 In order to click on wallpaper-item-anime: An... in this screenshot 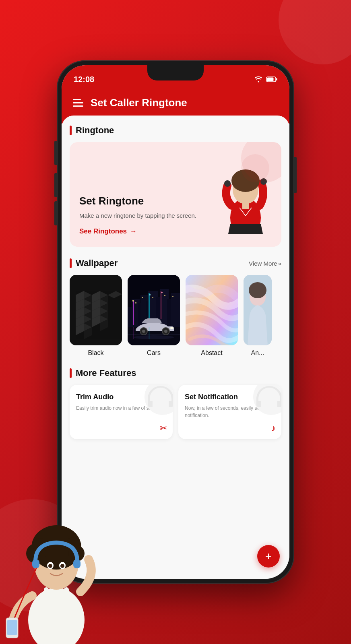, I will do `click(258, 316)`.